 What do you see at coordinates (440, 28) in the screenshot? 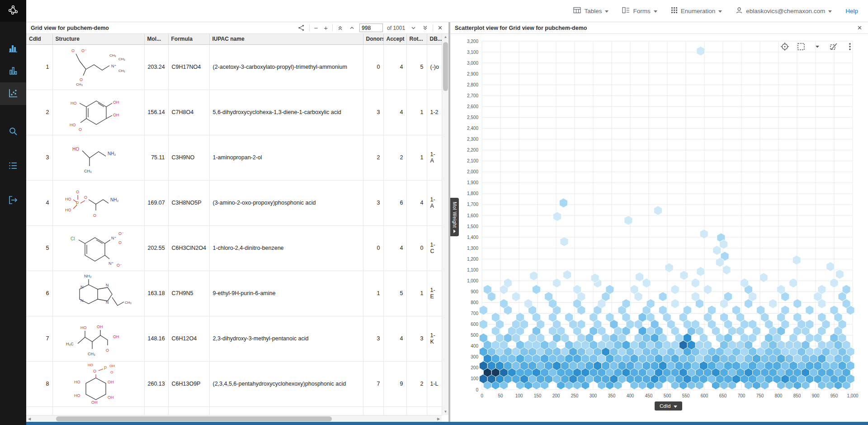
I see `close-grid-view-button: ✕` at bounding box center [440, 28].